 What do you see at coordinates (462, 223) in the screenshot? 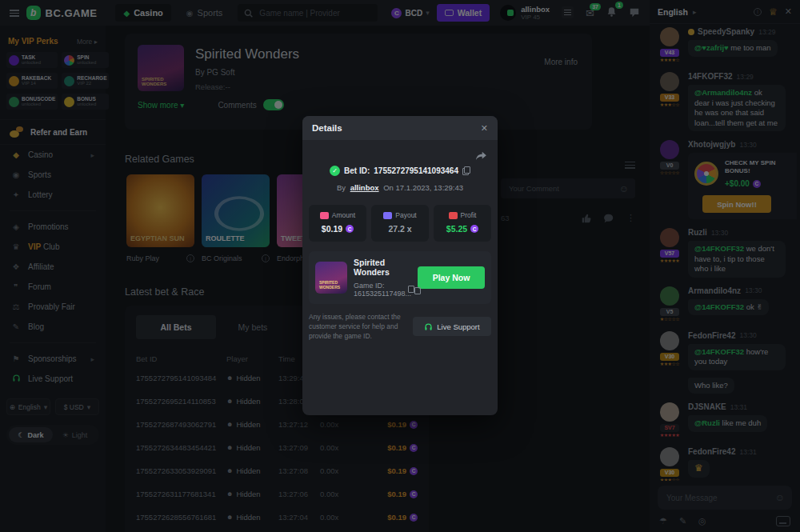
I see `stat-profit: Profit $5.25C` at bounding box center [462, 223].